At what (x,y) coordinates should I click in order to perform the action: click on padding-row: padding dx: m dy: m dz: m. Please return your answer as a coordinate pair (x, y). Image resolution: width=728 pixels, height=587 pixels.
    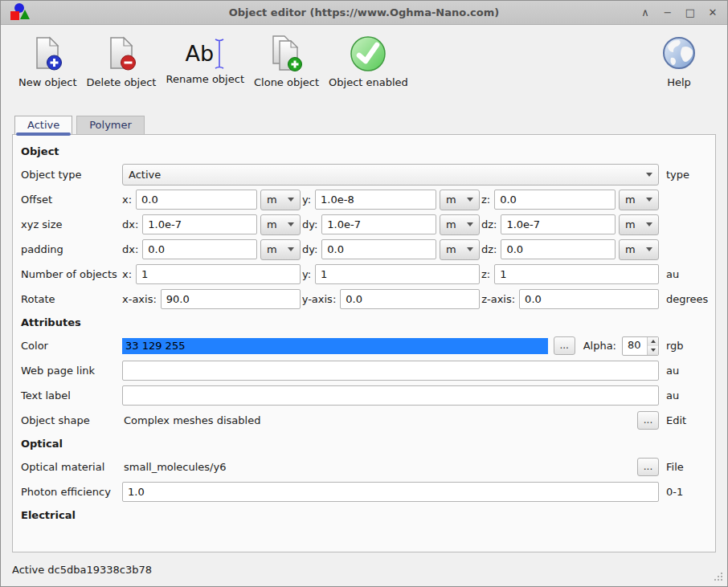
    Looking at the image, I should click on (364, 249).